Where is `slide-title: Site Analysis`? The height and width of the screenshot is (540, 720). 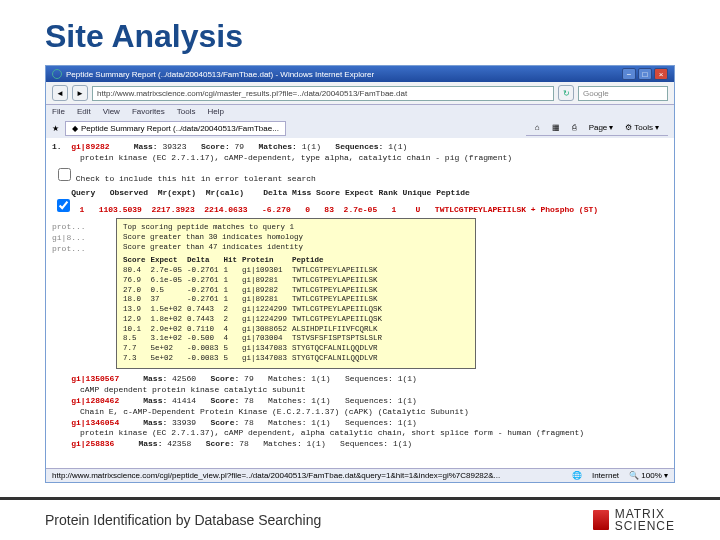 slide-title: Site Analysis is located at coordinates (360, 32).